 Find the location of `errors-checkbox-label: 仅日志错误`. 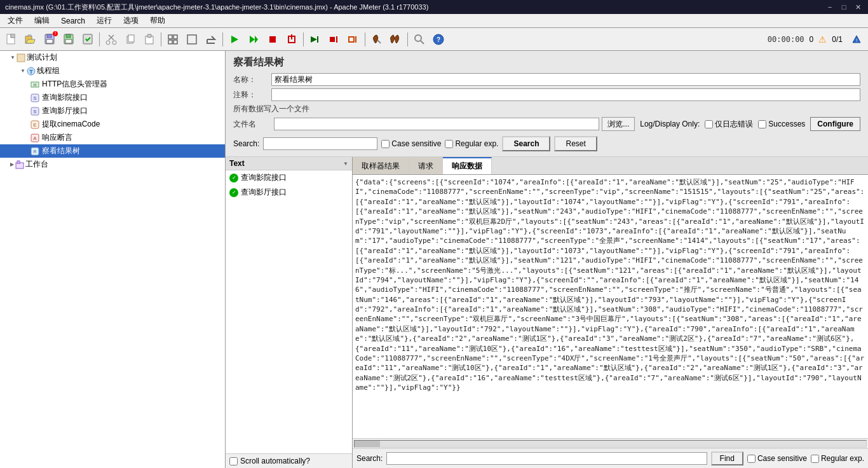

errors-checkbox-label: 仅日志错误 is located at coordinates (729, 125).